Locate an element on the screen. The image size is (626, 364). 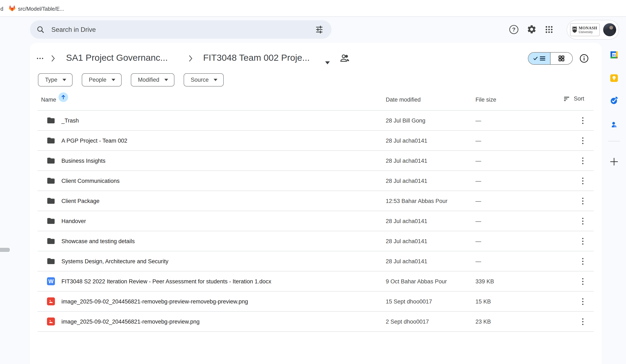
date-modified: 12:53 Bahar Abbas Pour is located at coordinates (417, 201).